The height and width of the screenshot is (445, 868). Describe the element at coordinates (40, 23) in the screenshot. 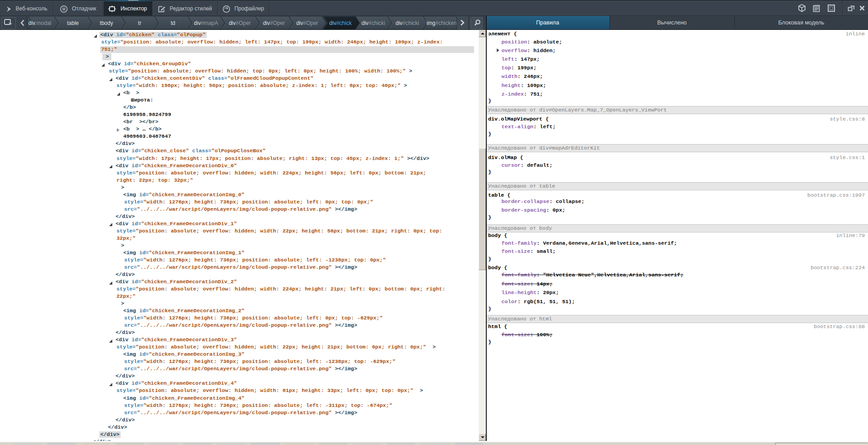

I see `svg-text: div.modal` at that location.